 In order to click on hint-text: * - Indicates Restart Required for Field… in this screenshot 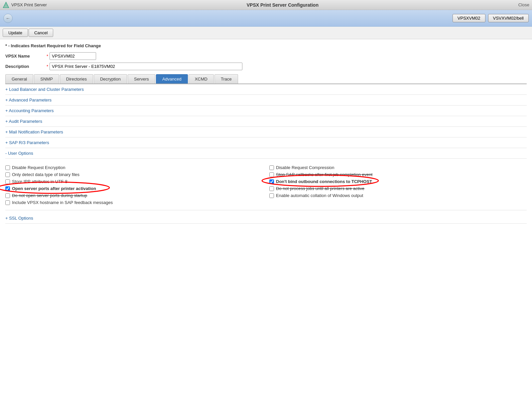, I will do `click(266, 46)`.